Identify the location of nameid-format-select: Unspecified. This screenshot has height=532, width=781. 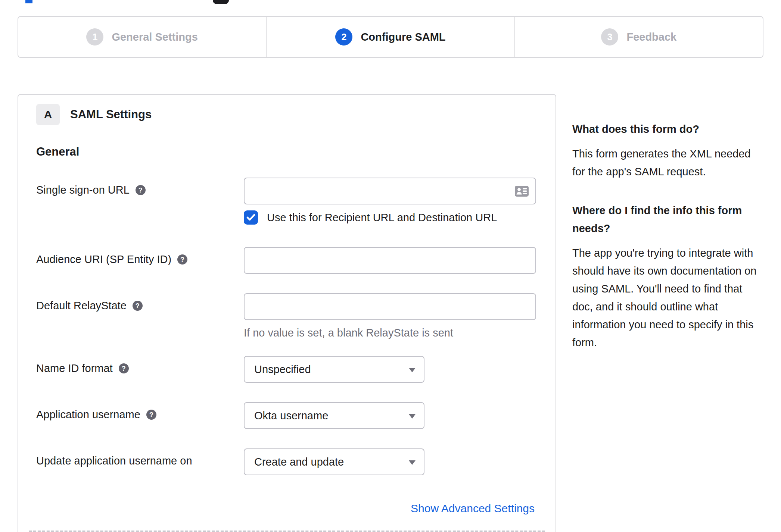
(334, 369).